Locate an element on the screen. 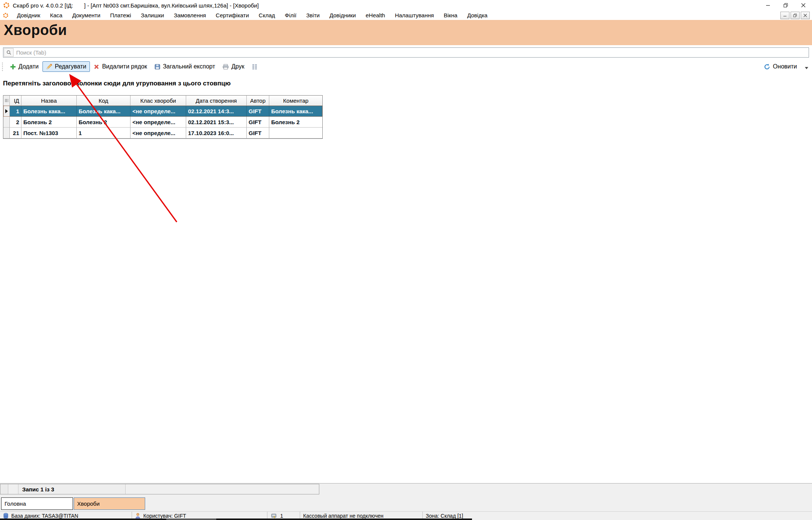 The image size is (812, 520). menu-platezhi: Платежі is located at coordinates (121, 15).